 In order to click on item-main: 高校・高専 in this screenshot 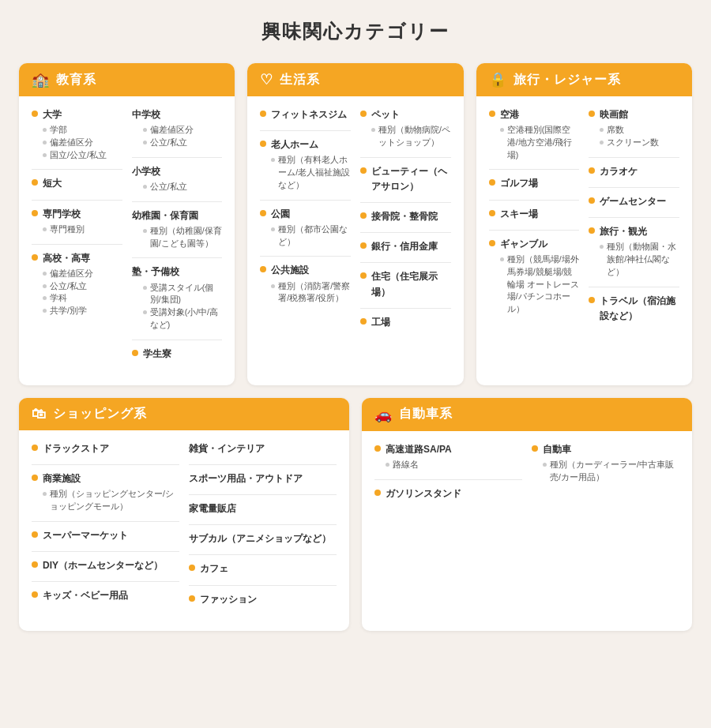, I will do `click(77, 259)`.